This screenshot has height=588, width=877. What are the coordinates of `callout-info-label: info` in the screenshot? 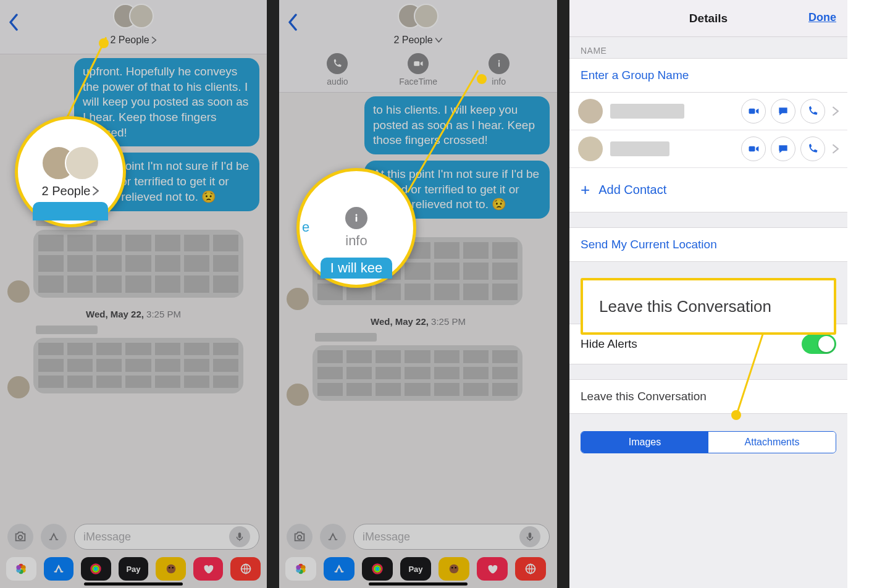 It's located at (356, 241).